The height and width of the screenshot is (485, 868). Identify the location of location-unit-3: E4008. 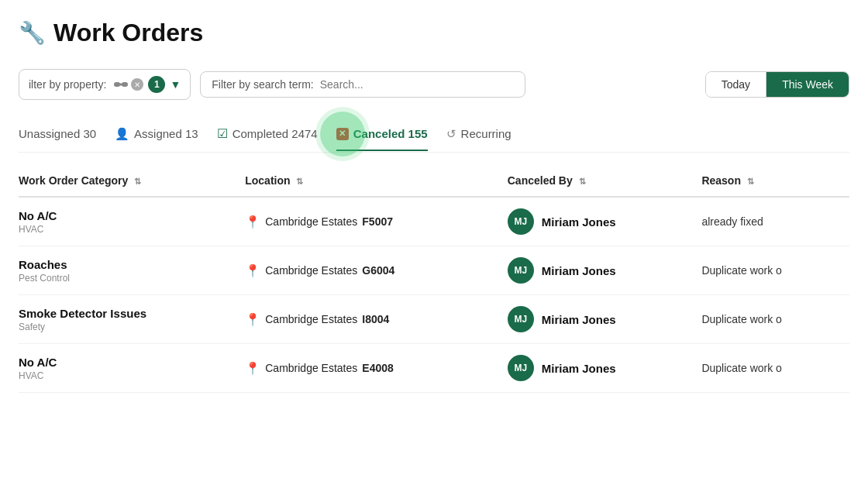
(377, 368).